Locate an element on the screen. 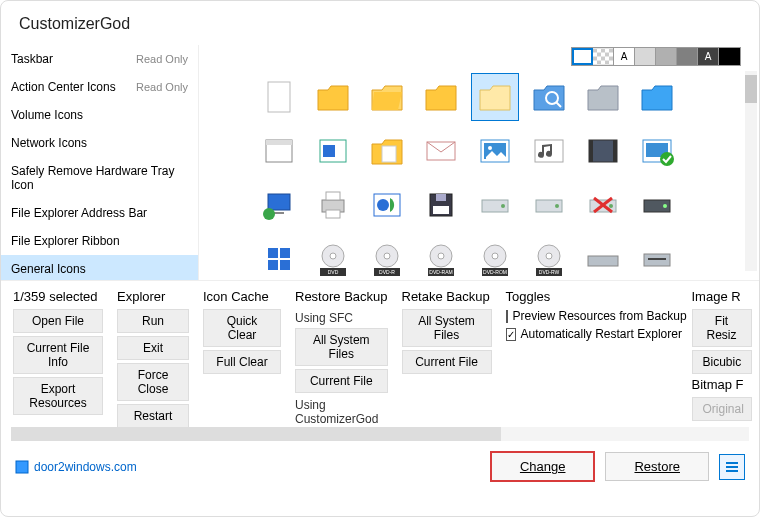 The height and width of the screenshot is (517, 760). current-file-info-button: Current File Info is located at coordinates (58, 355).